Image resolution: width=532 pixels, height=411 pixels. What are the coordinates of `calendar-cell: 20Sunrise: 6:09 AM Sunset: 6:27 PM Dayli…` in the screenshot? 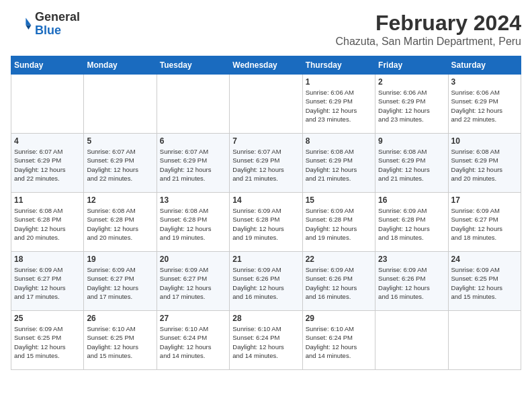 It's located at (193, 281).